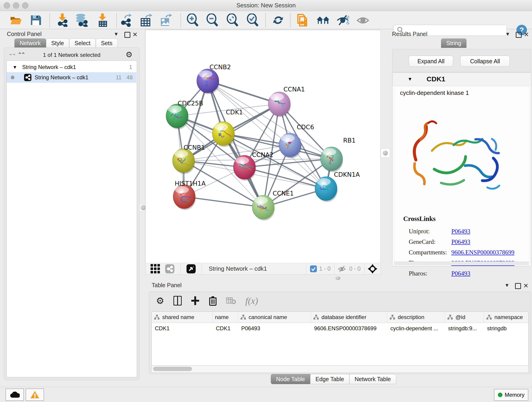  I want to click on network-node-ccnb1: CCNB1, so click(189, 159).